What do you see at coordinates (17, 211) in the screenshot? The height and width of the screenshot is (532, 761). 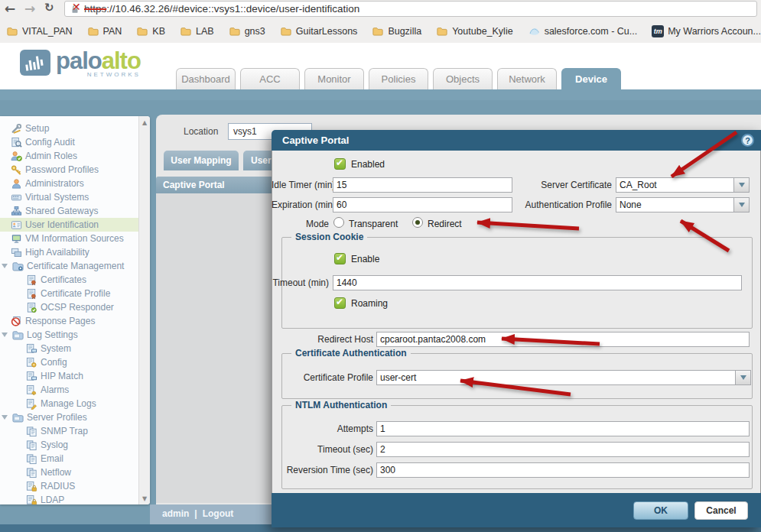 I see `gateway-icon` at bounding box center [17, 211].